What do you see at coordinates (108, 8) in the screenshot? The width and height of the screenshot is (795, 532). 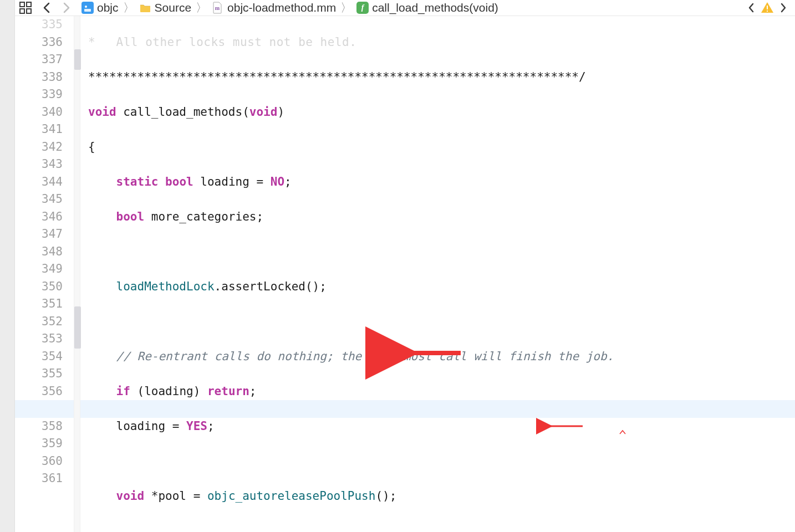 I see `breadcrumb-project: objc` at bounding box center [108, 8].